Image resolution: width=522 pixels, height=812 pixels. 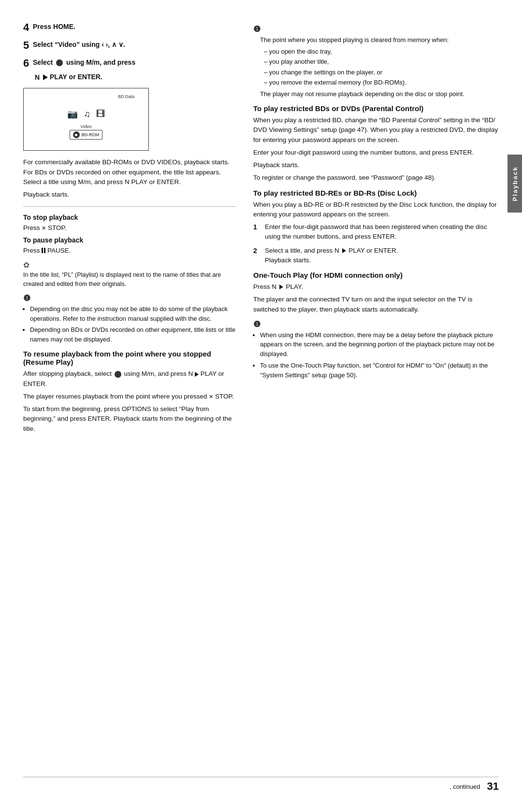 I want to click on step-4: 4 Press HOME., so click(x=130, y=27).